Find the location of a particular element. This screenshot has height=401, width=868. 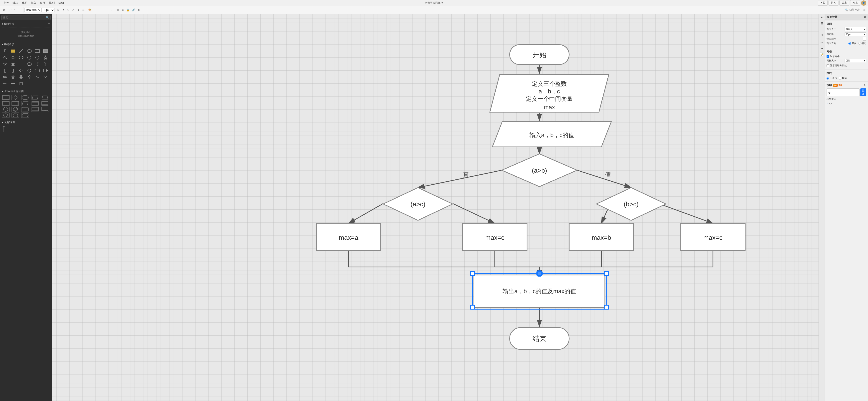

copy-button: ⧉ is located at coordinates (123, 10).